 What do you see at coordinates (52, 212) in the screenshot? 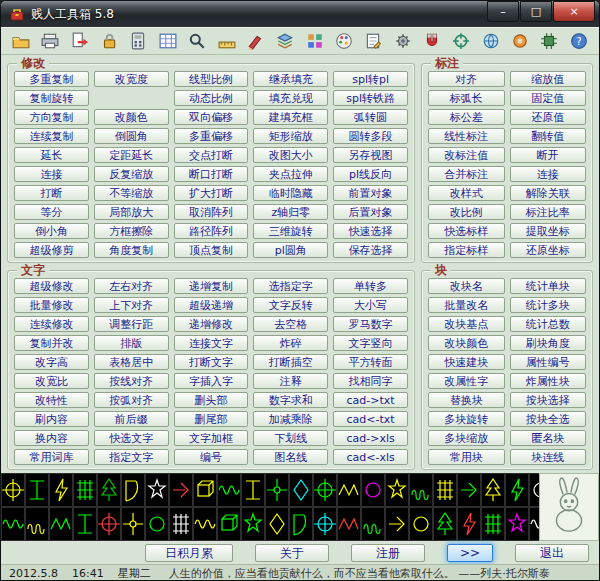
I see `tool-button: 等分` at bounding box center [52, 212].